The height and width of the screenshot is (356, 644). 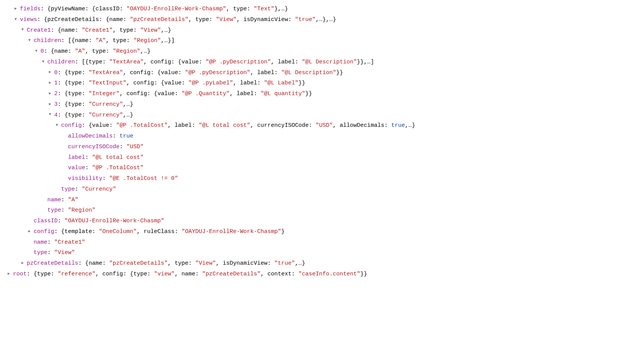 What do you see at coordinates (309, 73) in the screenshot?
I see `string-value: "@L Description"` at bounding box center [309, 73].